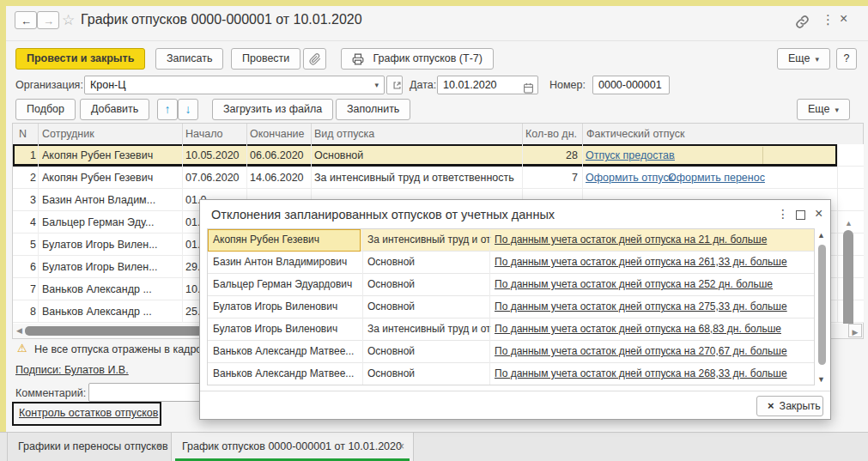 The height and width of the screenshot is (461, 868). Describe the element at coordinates (293, 446) in the screenshot. I see `tab-vacation-schedule-document: График отпусков 0000-000001 от 10.01.202…` at that location.